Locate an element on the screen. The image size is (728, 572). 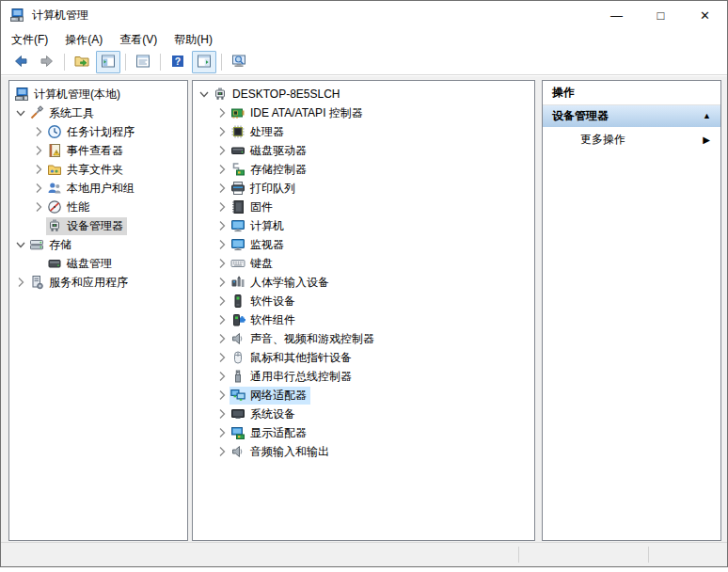
action-pane-icon is located at coordinates (204, 62).